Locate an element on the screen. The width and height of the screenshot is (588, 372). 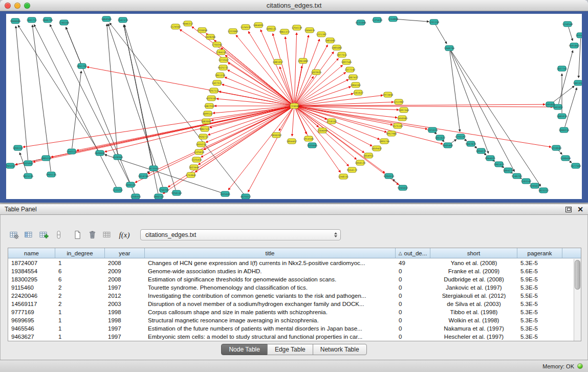
table-selector-dropdown: citations_edges.txt is located at coordinates (241, 235).